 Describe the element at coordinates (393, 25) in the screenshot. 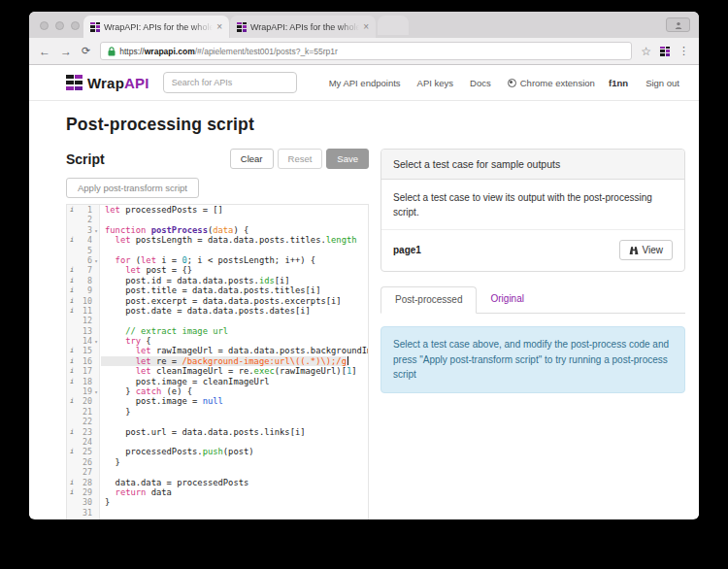

I see `new-tab-button` at that location.